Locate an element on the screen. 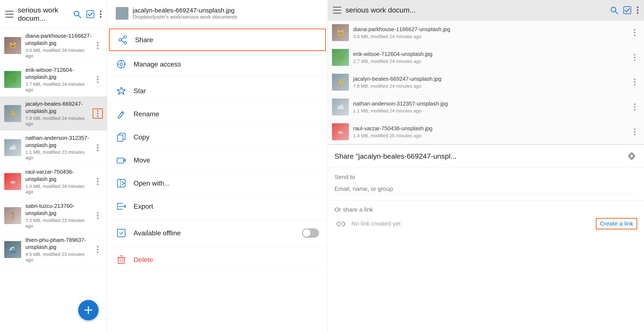  email-input is located at coordinates (486, 189).